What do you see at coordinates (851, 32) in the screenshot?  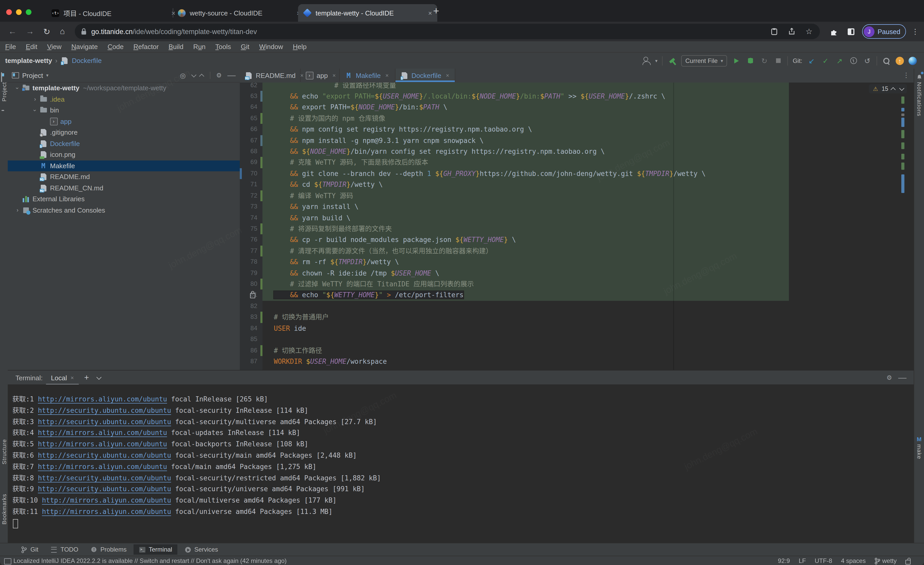 I see `side-panel-icon` at bounding box center [851, 32].